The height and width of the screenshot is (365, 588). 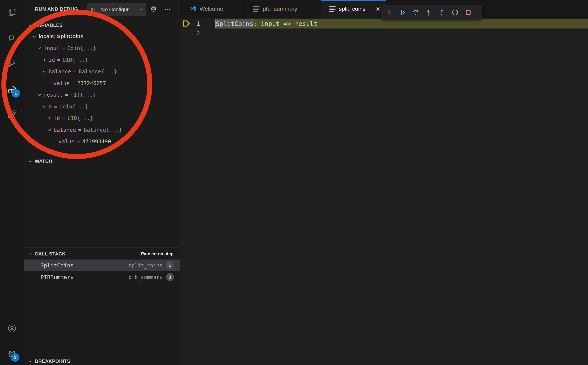 What do you see at coordinates (102, 9) in the screenshot?
I see `sidebar-header: RUN AND DEBUG No Configur` at bounding box center [102, 9].